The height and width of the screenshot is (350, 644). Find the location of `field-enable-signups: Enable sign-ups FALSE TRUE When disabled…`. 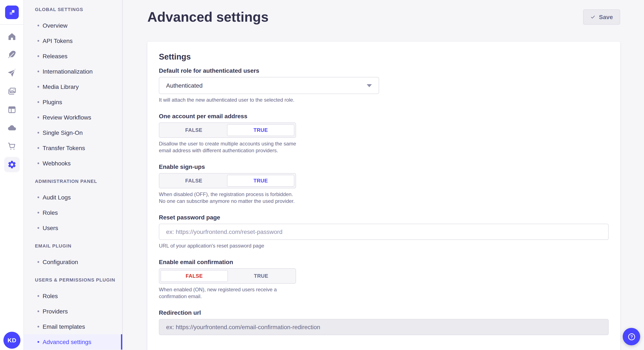

field-enable-signups: Enable sign-ups FALSE TRUE When disabled… is located at coordinates (384, 184).